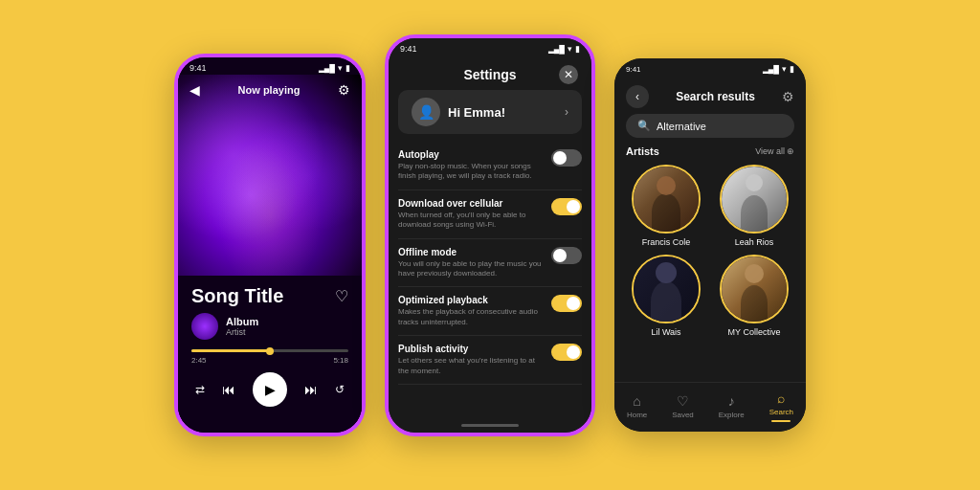 This screenshot has height=490, width=980. What do you see at coordinates (789, 97) in the screenshot?
I see `gear-icon: ⚙` at bounding box center [789, 97].